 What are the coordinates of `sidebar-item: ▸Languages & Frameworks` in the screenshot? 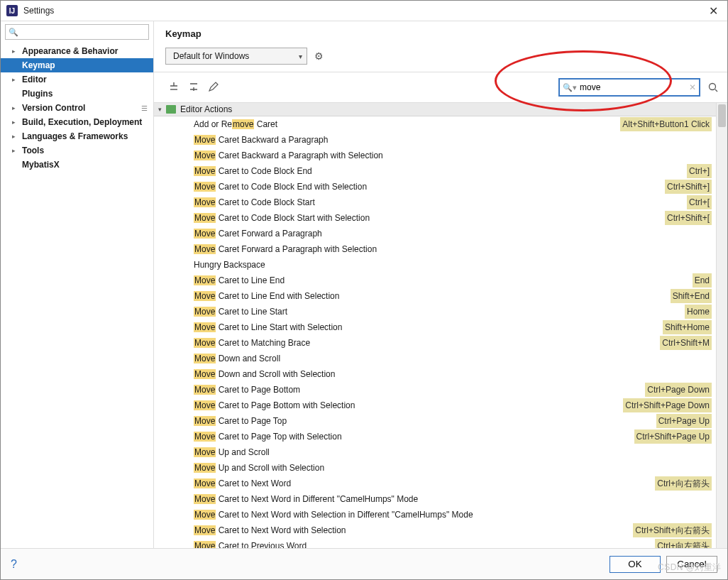 It's located at (77, 136).